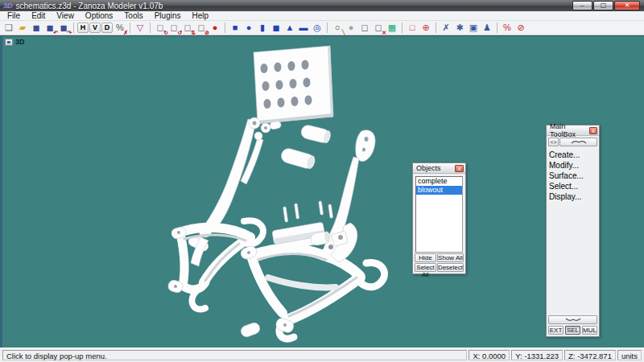 This screenshot has width=644, height=362. What do you see at coordinates (351, 27) in the screenshot?
I see `sphere-view-icon: ●` at bounding box center [351, 27].